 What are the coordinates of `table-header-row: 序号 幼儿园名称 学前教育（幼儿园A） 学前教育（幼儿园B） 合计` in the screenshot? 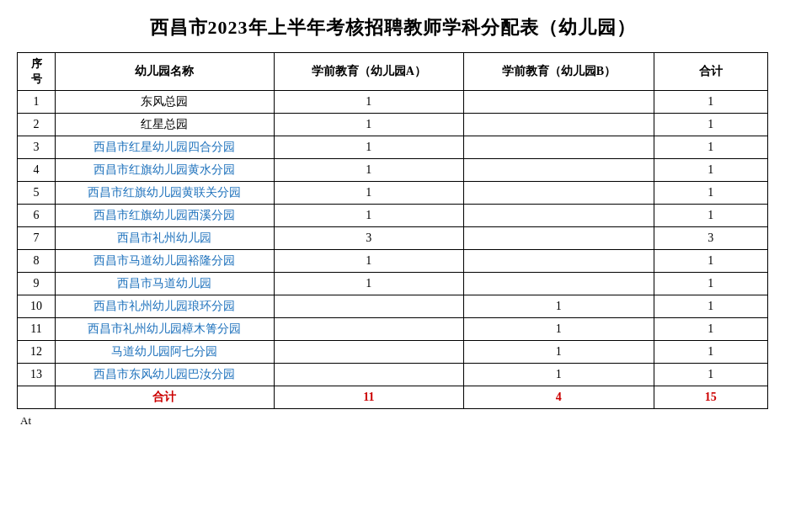 It's located at (392, 72).